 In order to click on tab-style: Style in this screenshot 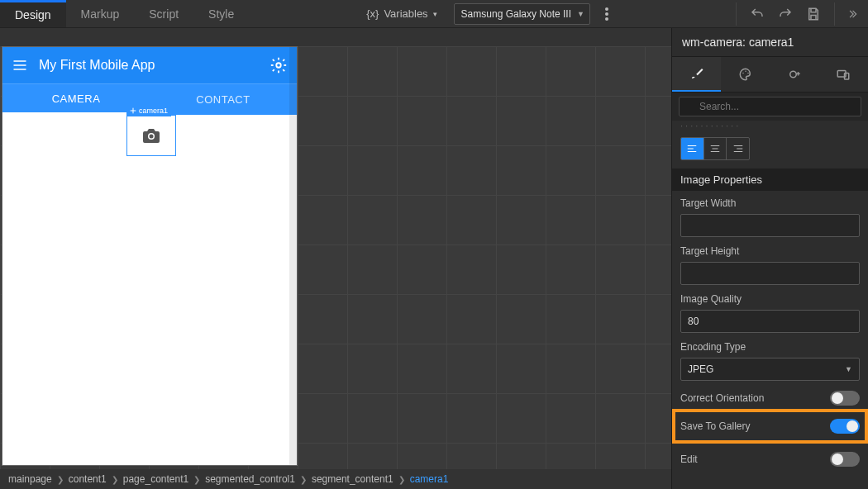, I will do `click(222, 13)`.